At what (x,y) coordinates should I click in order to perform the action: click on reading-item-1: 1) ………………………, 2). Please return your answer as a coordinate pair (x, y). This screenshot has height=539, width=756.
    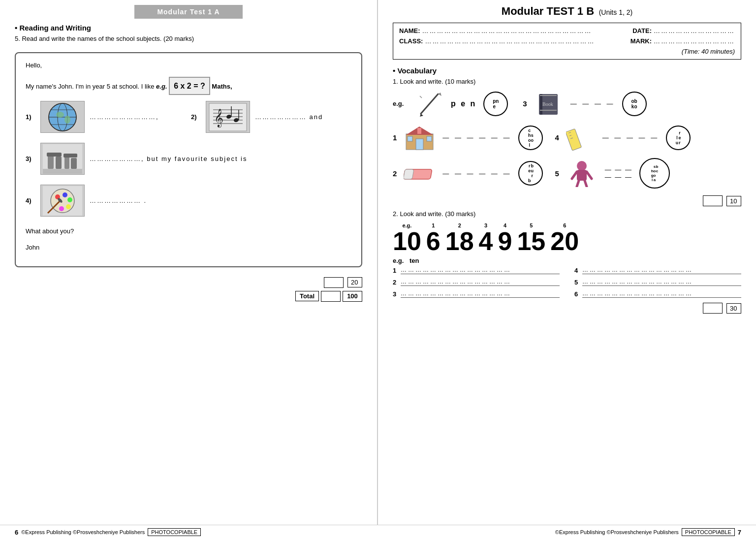
    Looking at the image, I should click on (189, 117).